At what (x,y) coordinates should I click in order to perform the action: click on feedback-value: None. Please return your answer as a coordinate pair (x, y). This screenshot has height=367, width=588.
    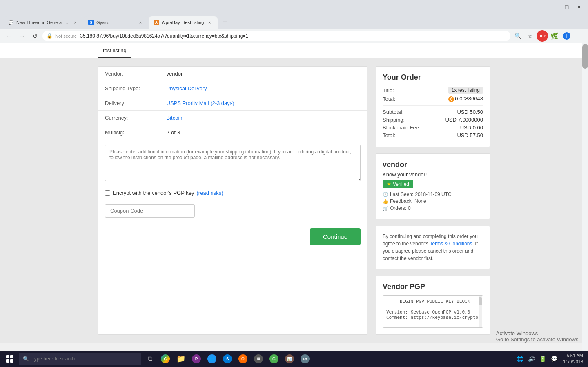
    Looking at the image, I should click on (421, 201).